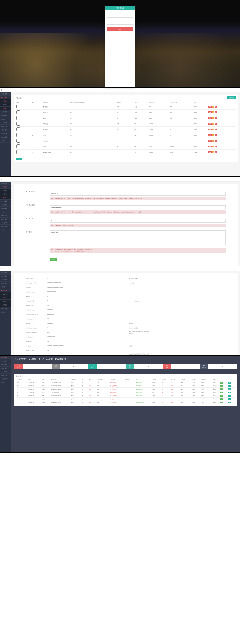 Image resolution: width=240 pixels, height=644 pixels. What do you see at coordinates (6, 305) in the screenshot?
I see `sidebar-sub-announce: 系统公告` at bounding box center [6, 305].